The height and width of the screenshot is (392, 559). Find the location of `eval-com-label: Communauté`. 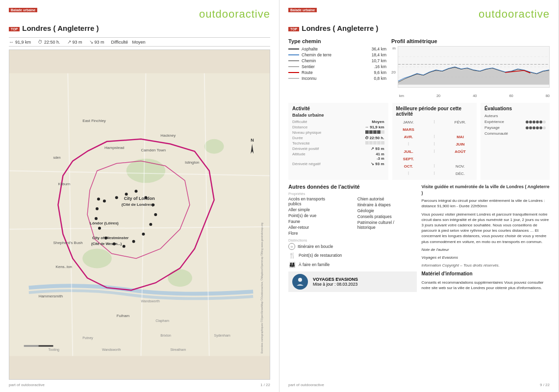

eval-com-label: Communauté is located at coordinates (496, 133).